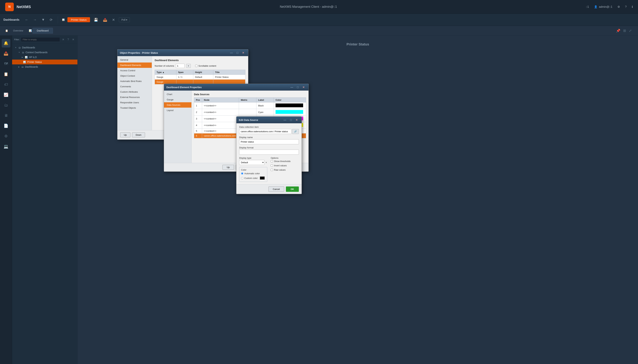 The image size is (638, 364). Describe the element at coordinates (105, 20) in the screenshot. I see `export-button: 📤` at that location.